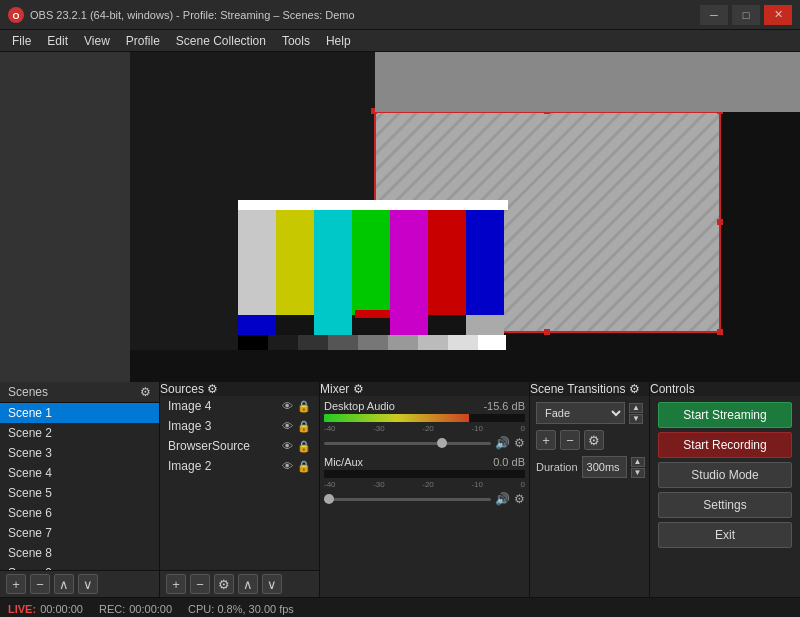  Describe the element at coordinates (424, 428) in the screenshot. I see `meter-scale: -40-30-20-100` at that location.